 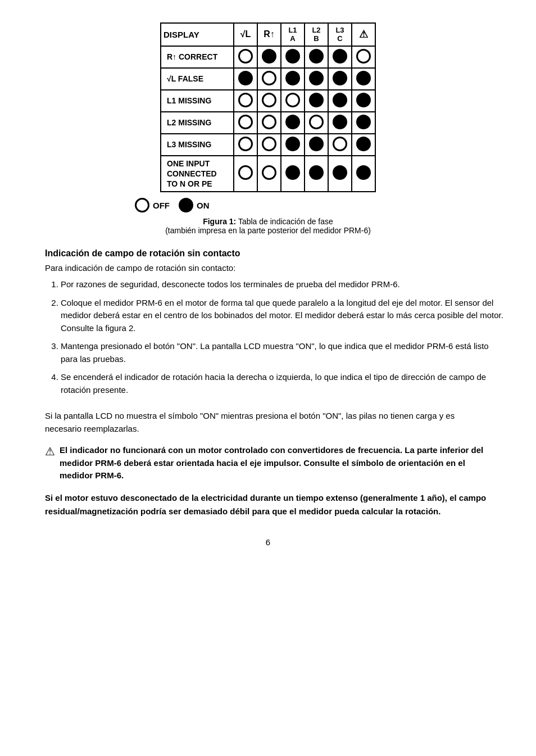 What do you see at coordinates (284, 221) in the screenshot?
I see `caption-text: Tabla de indicación de fase` at bounding box center [284, 221].